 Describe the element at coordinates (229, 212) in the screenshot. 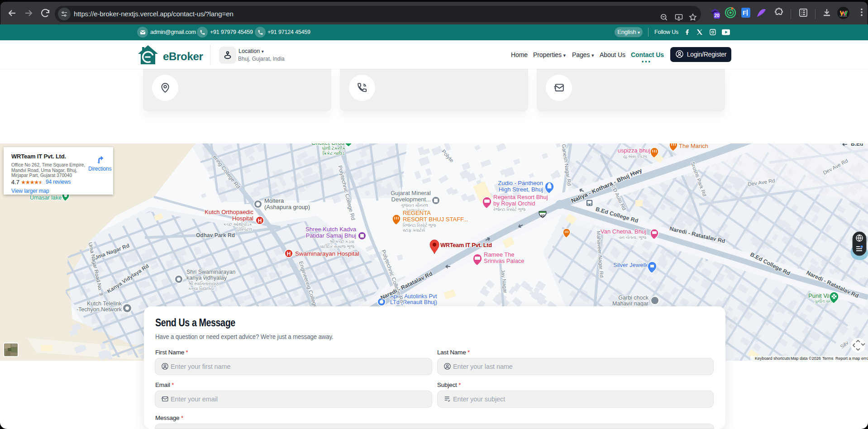

I see `svg-text: Kutch Orthopaedic` at that location.